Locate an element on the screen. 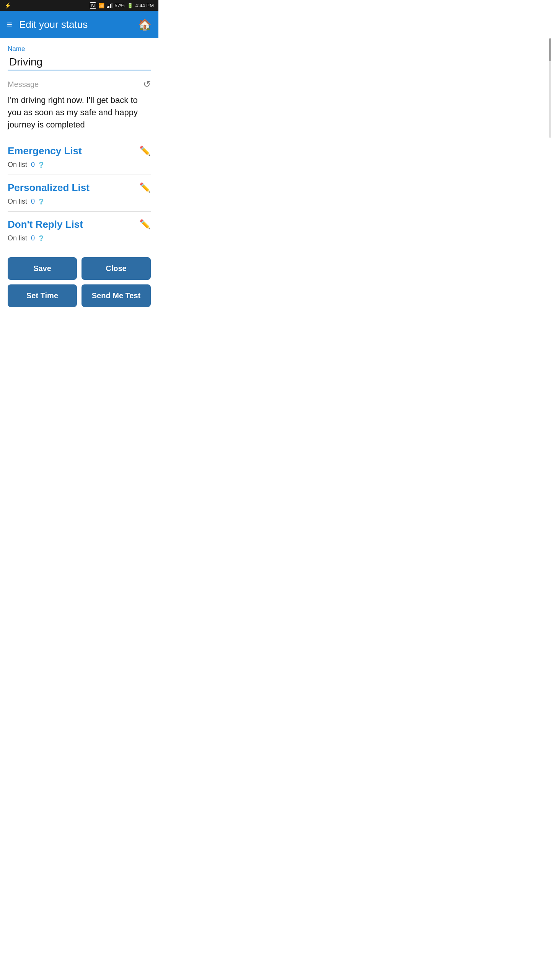  dontreply-list-title: Don't Reply List is located at coordinates (45, 224).